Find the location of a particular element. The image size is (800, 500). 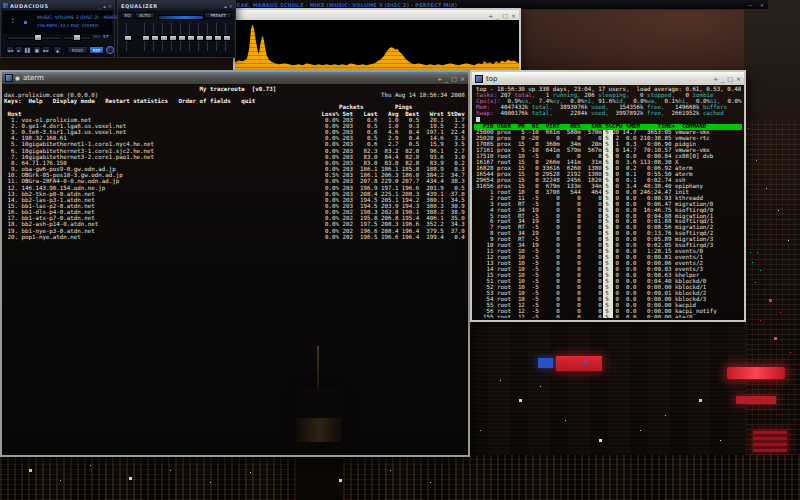

terminal-cursor is located at coordinates (478, 120).